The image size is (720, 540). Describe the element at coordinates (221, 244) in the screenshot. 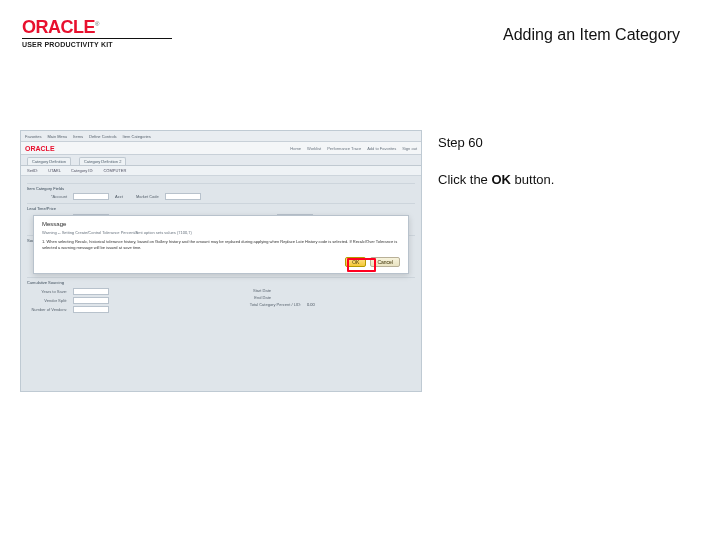

I see `message-dialog: Message Warning -- Setting Create/Contro…` at that location.